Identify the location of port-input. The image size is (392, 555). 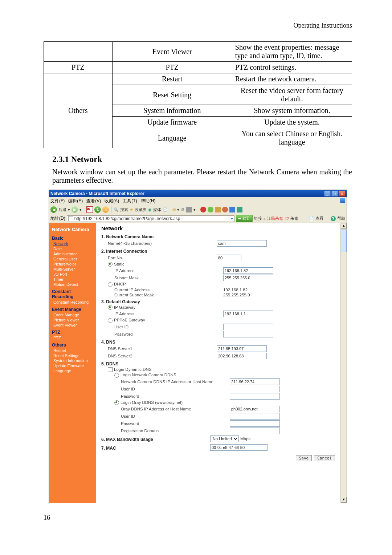
(229, 258).